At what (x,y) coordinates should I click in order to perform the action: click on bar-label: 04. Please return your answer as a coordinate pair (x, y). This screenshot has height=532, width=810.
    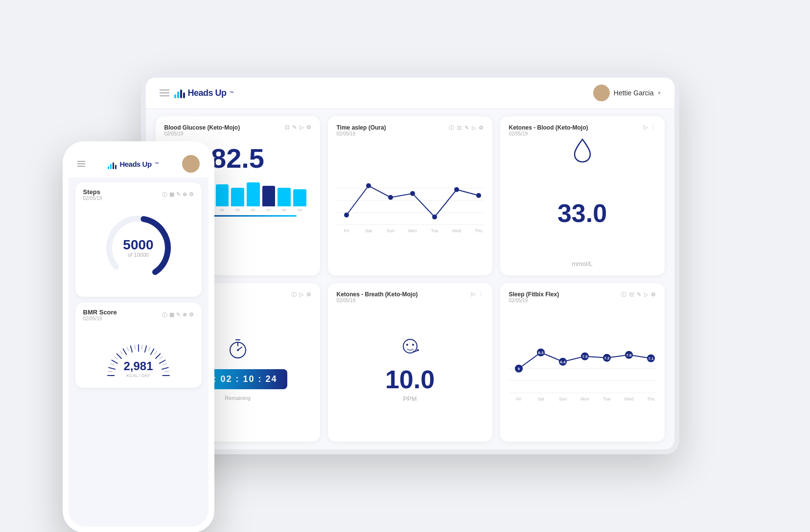
    Looking at the image, I should click on (222, 210).